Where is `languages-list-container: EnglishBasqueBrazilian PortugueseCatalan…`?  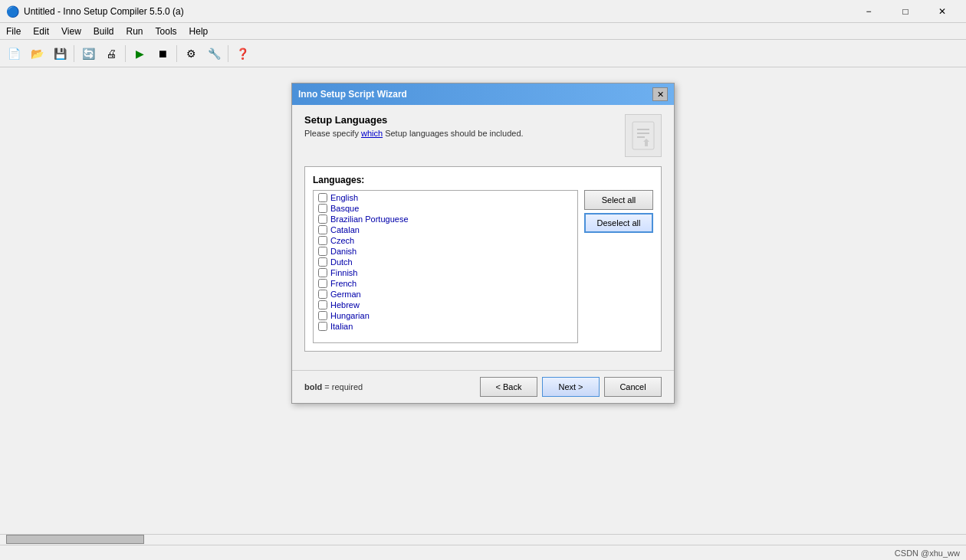
languages-list-container: EnglishBasqueBrazilian PortugueseCatalan… is located at coordinates (445, 267).